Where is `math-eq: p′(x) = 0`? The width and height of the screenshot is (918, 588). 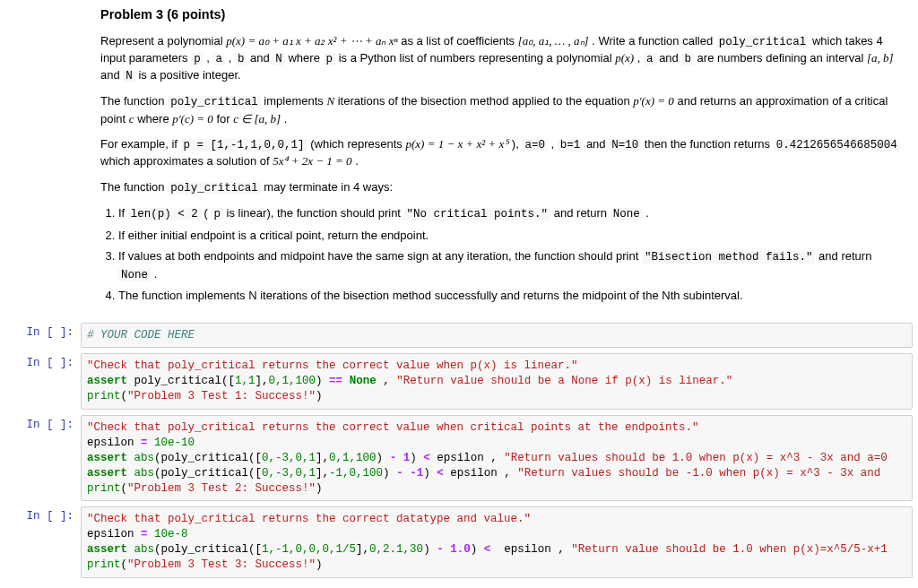 math-eq: p′(x) = 0 is located at coordinates (654, 100).